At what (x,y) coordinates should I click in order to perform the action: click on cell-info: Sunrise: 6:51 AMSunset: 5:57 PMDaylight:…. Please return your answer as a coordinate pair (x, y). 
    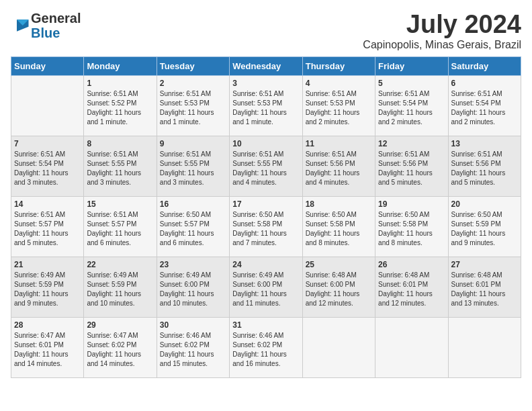
    Looking at the image, I should click on (120, 229).